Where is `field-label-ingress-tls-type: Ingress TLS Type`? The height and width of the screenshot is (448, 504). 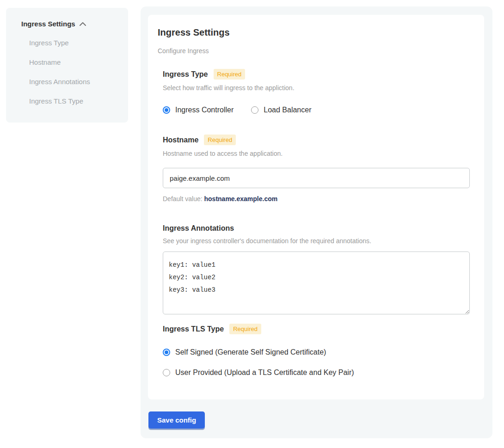 field-label-ingress-tls-type: Ingress TLS Type is located at coordinates (193, 329).